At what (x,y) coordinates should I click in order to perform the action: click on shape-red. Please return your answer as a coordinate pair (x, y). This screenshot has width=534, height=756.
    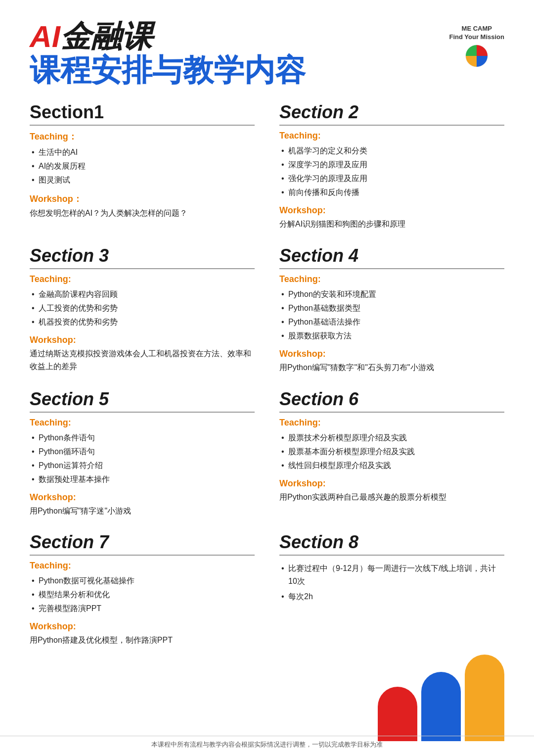
    Looking at the image, I should click on (398, 714).